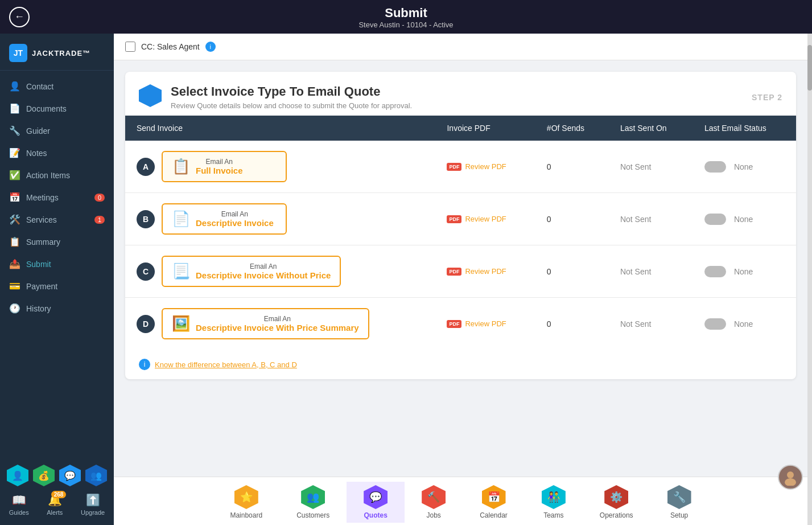  Describe the element at coordinates (57, 241) in the screenshot. I see `sidebar-item-summary: 📋 Summary` at that location.